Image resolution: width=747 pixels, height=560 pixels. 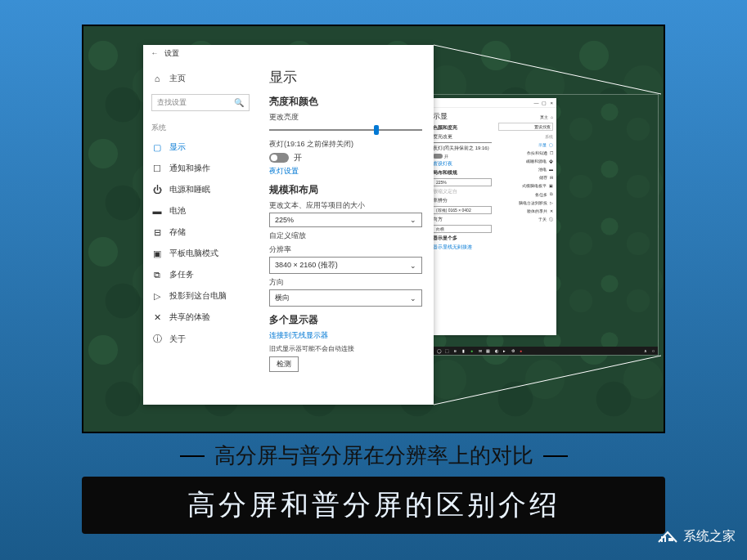 I want to click on brightness-slider, so click(x=345, y=130).